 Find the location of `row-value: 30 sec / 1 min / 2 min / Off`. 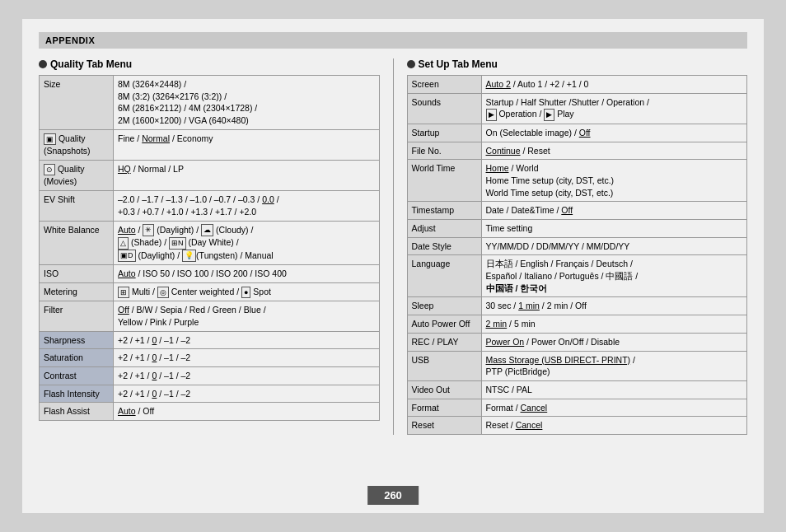

row-value: 30 sec / 1 min / 2 min / Off is located at coordinates (615, 306).